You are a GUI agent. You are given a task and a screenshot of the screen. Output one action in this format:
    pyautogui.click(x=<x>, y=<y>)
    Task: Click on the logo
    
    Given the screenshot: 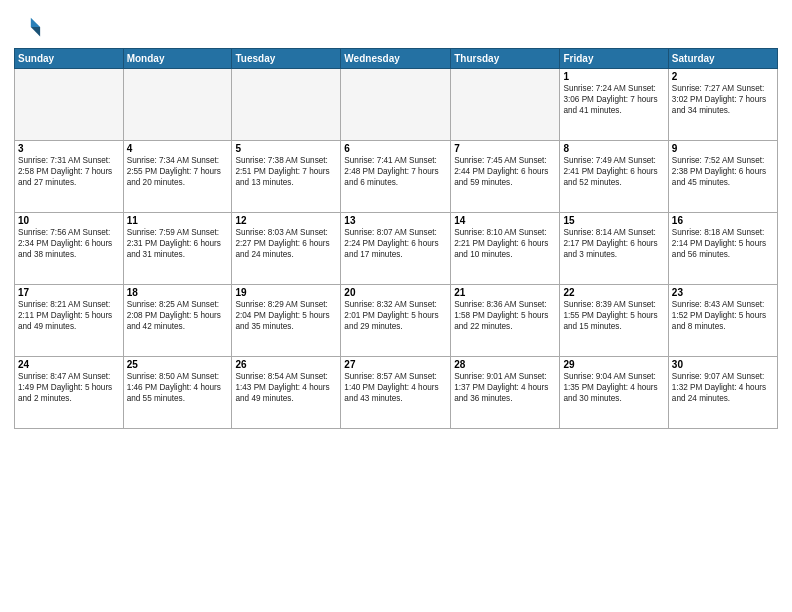 What is the action you would take?
    pyautogui.click(x=30, y=28)
    